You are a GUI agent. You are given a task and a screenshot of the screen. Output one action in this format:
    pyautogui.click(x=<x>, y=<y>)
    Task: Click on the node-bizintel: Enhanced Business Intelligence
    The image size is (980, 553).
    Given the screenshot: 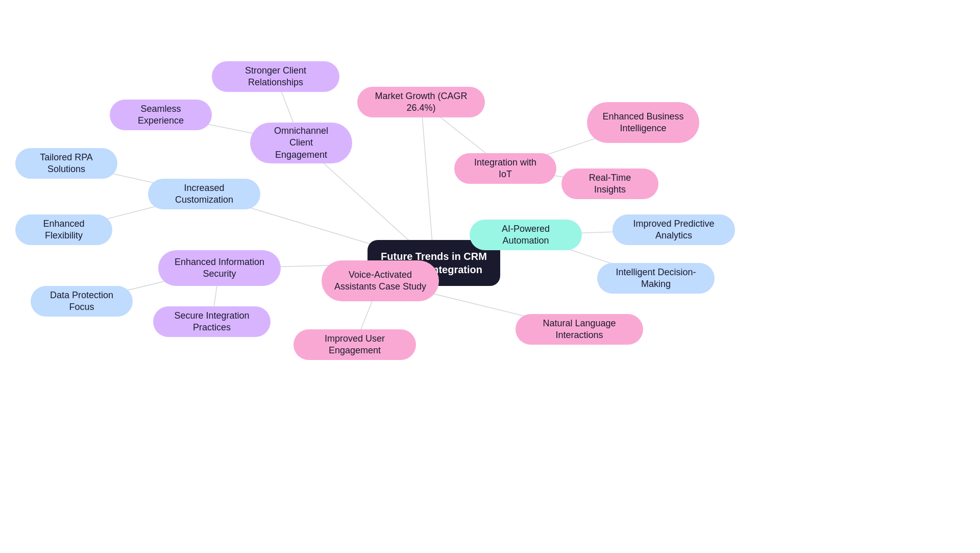 What is the action you would take?
    pyautogui.click(x=643, y=123)
    